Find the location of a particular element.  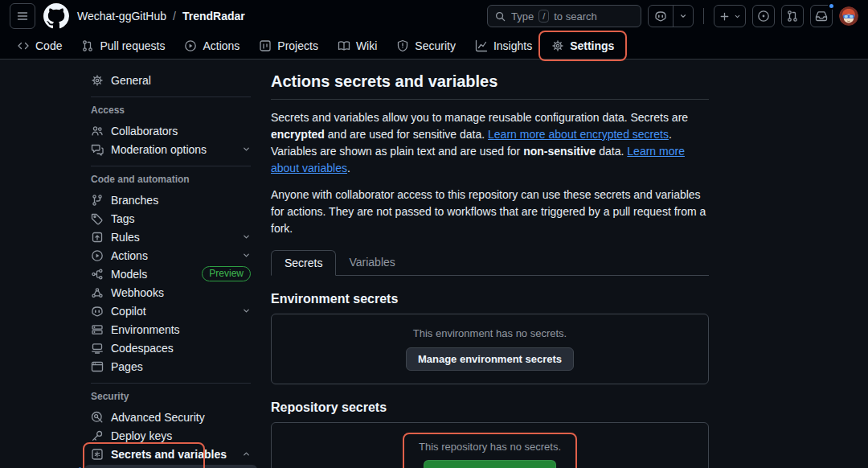

sidebar-label: Moderation options is located at coordinates (159, 150).